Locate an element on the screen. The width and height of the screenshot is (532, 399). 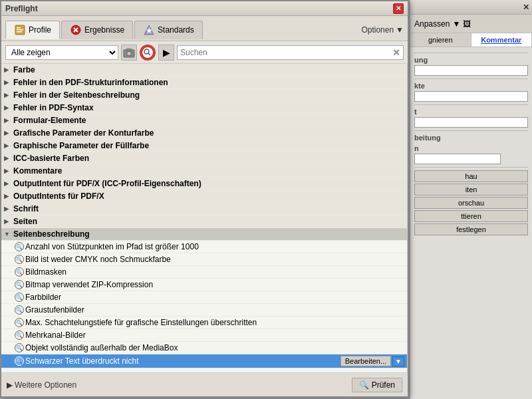
weitere-optionen-button: ▶ Weitere Optionen is located at coordinates (41, 385).